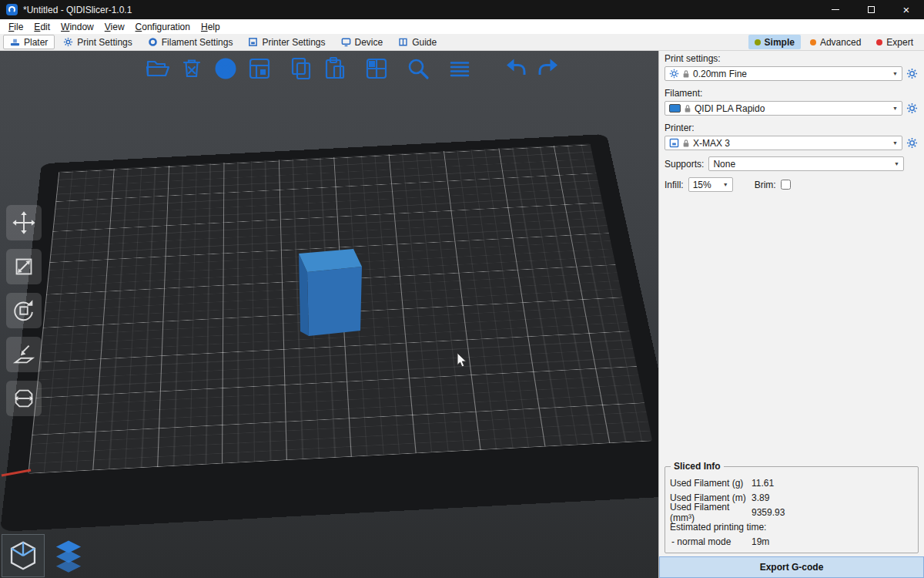 The image size is (924, 578). What do you see at coordinates (158, 69) in the screenshot?
I see `open-folder-icon` at bounding box center [158, 69].